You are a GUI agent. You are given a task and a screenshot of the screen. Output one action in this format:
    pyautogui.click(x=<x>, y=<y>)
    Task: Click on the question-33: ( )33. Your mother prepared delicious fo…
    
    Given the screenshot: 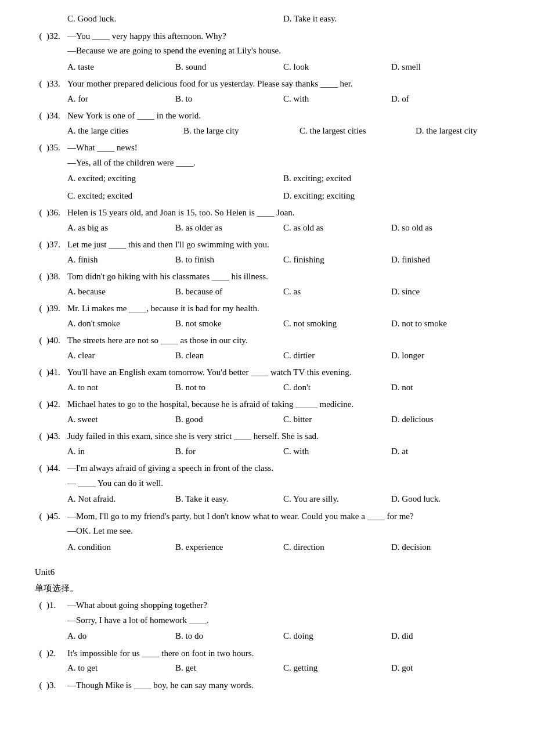 What is the action you would take?
    pyautogui.click(x=267, y=92)
    